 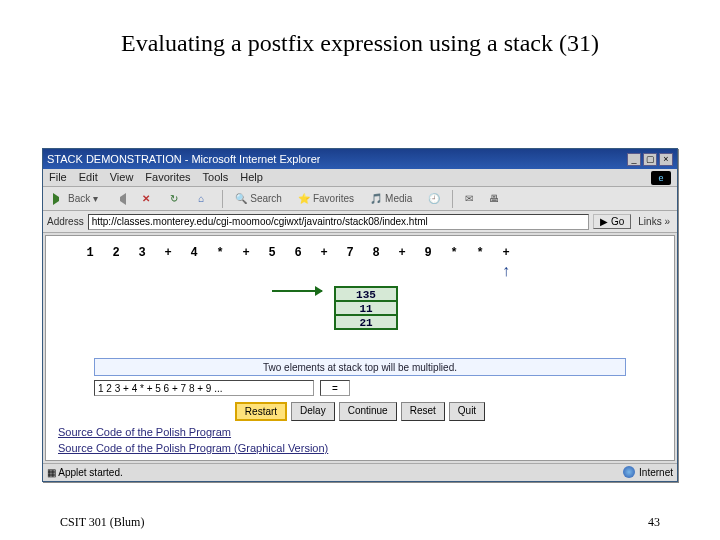 What do you see at coordinates (469, 198) in the screenshot?
I see `mail-button: ✉` at bounding box center [469, 198].